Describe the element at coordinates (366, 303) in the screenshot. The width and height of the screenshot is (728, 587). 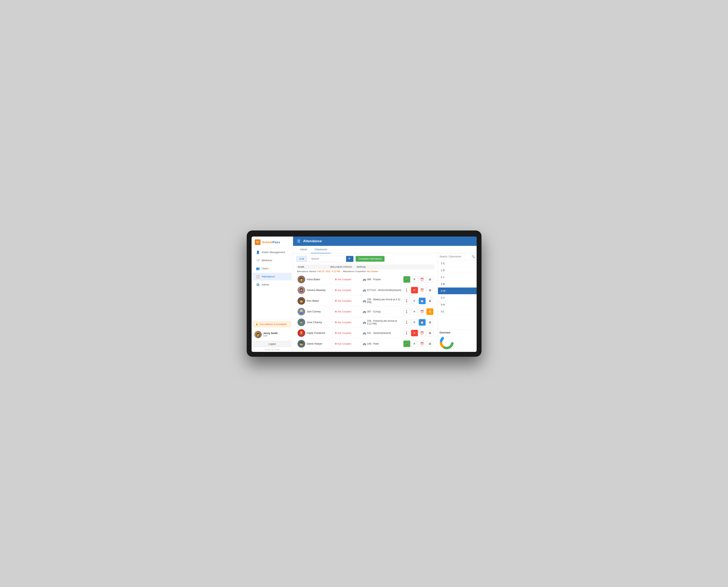
I see `attendance-panel: 2-W 🔍 Complete Attendance Name Wellness …` at that location.